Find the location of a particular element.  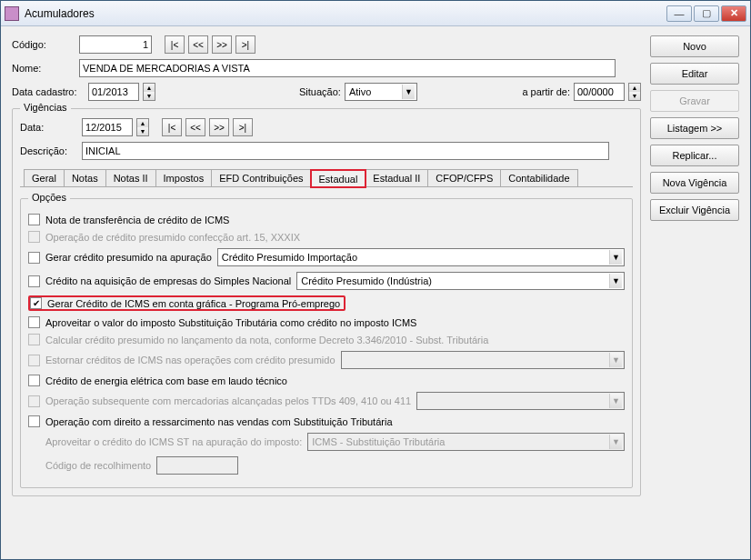

vig-nav-first: |< is located at coordinates (172, 127).